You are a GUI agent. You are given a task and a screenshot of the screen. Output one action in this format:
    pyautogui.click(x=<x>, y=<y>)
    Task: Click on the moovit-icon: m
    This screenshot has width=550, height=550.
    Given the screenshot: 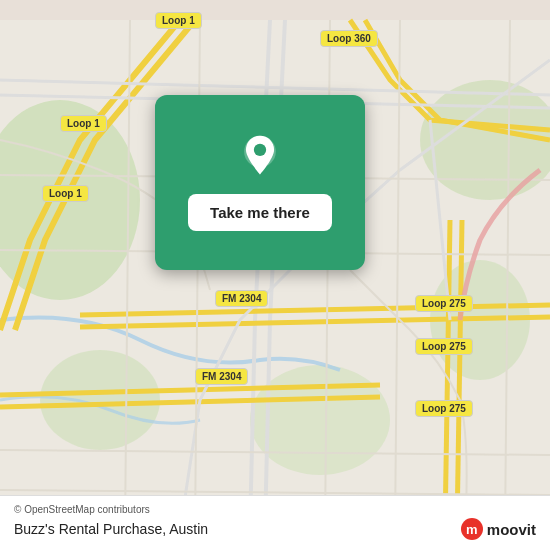 What is the action you would take?
    pyautogui.click(x=472, y=529)
    